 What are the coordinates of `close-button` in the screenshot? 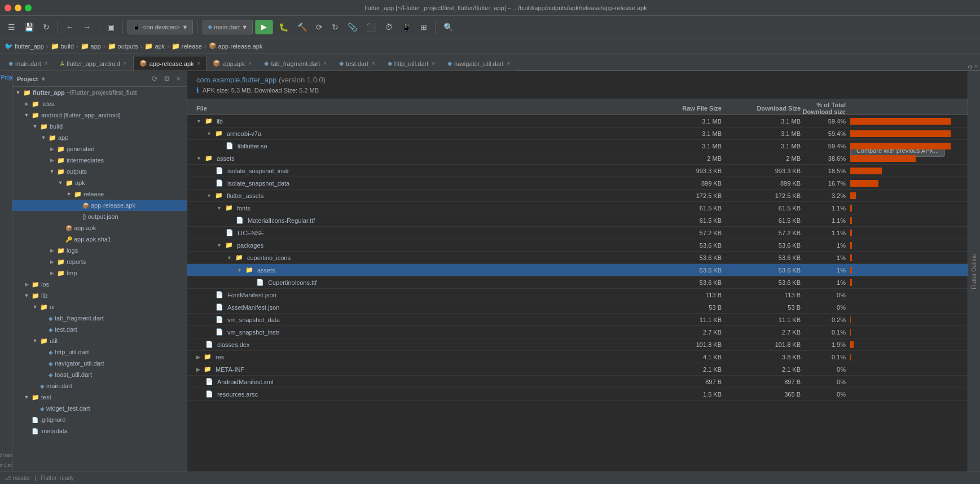 It's located at (8, 8).